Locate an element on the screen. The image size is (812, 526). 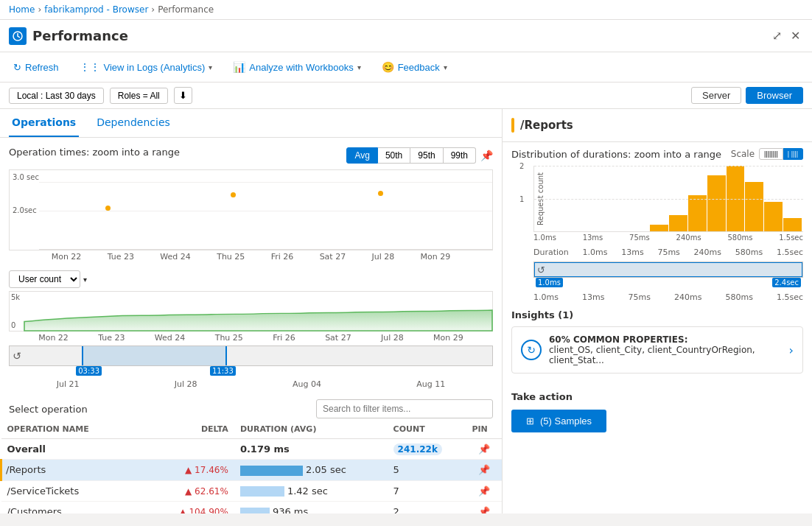
p99-button: 99th is located at coordinates (460, 155).